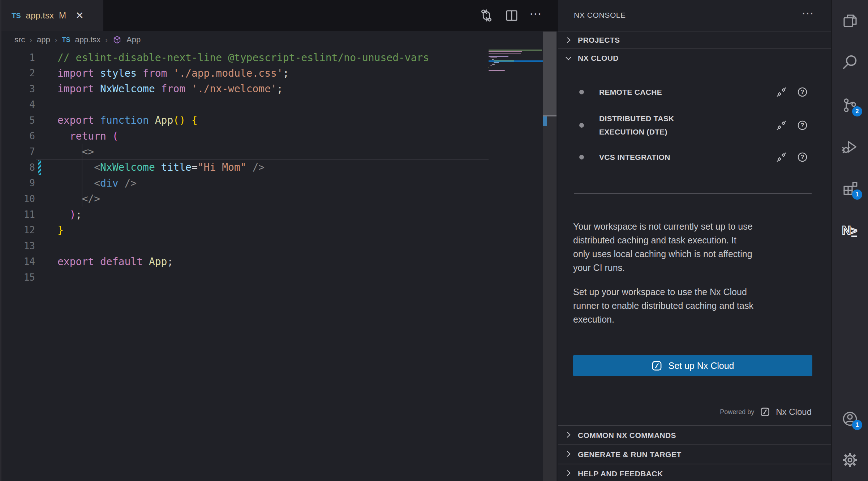 Image resolution: width=868 pixels, height=481 pixels. Describe the element at coordinates (128, 120) in the screenshot. I see `code-text: export function App() {` at that location.